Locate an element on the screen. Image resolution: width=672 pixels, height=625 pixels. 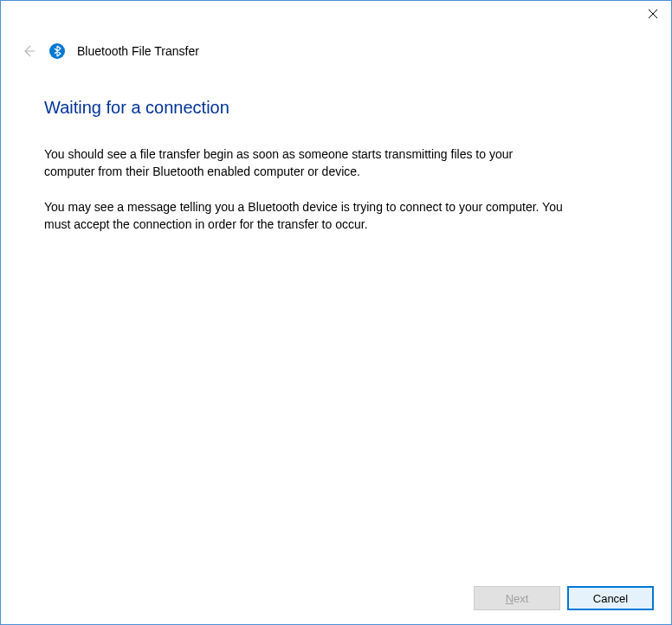
instruction-text-2: You may see a message telling you a Blue… is located at coordinates (304, 216).